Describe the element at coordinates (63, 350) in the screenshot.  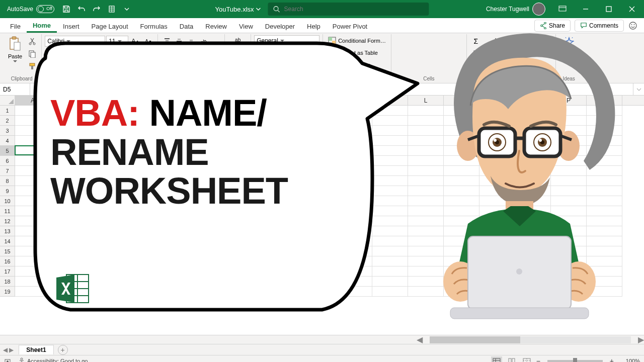
I see `add-sheet-button: +` at that location.